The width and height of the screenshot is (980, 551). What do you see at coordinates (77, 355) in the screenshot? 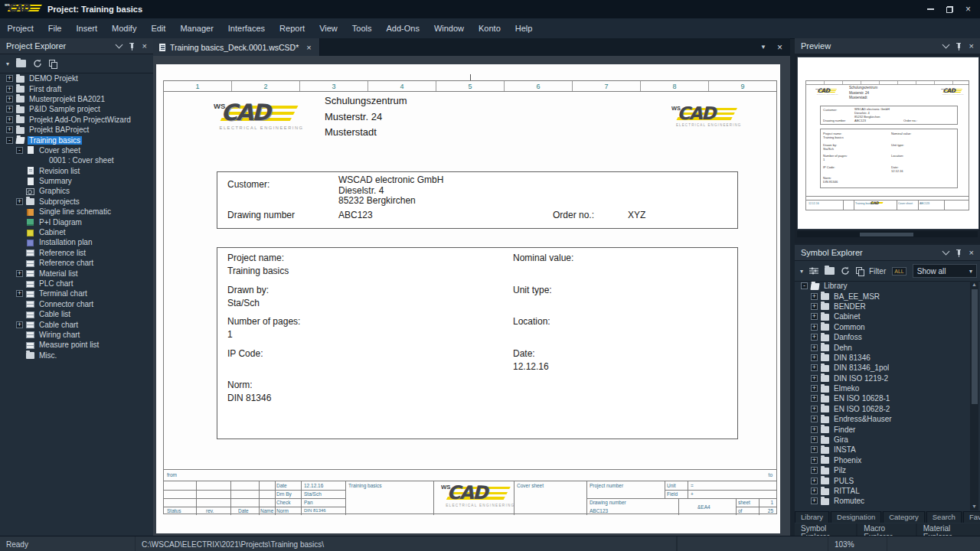
I see `project-tree-item: Misc.` at bounding box center [77, 355].